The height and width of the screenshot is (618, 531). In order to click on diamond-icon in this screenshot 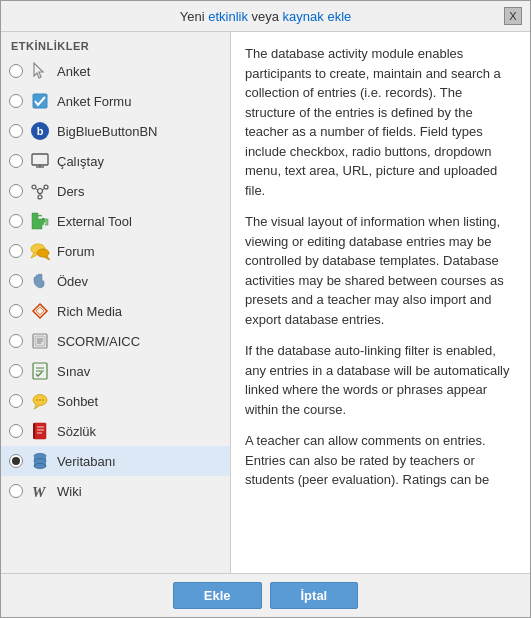, I will do `click(40, 311)`.